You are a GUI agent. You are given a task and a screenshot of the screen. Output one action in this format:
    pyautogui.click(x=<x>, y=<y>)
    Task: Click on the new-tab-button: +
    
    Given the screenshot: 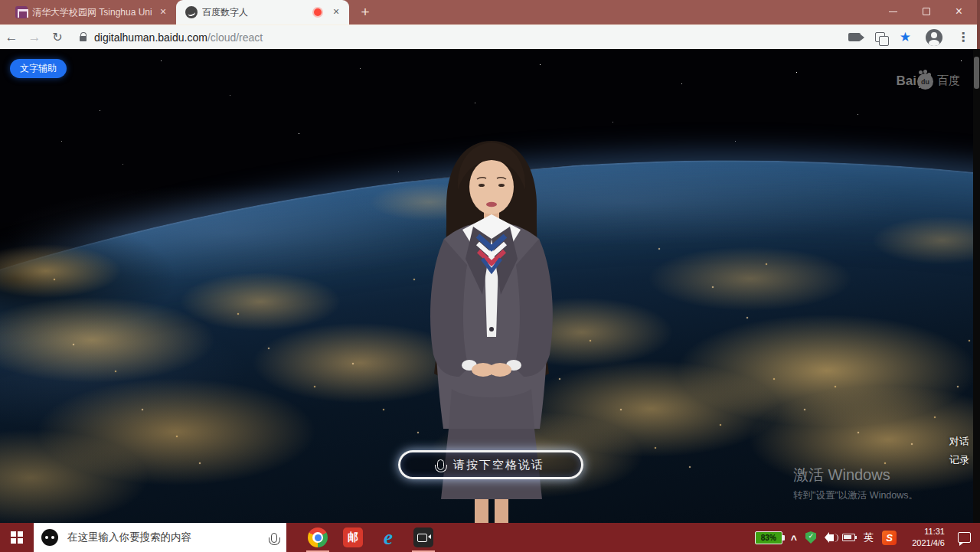 What is the action you would take?
    pyautogui.click(x=365, y=13)
    